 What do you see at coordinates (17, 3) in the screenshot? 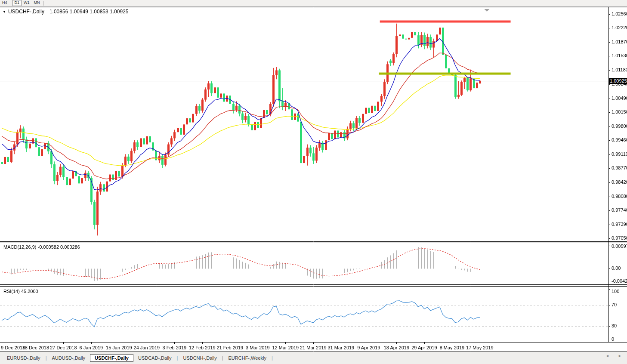
I see `timeframe-d1-button: D1` at bounding box center [17, 3].